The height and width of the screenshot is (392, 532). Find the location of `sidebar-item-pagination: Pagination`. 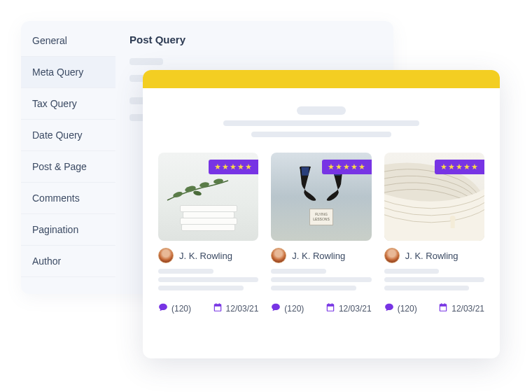

sidebar-item-pagination: Pagination is located at coordinates (69, 230).